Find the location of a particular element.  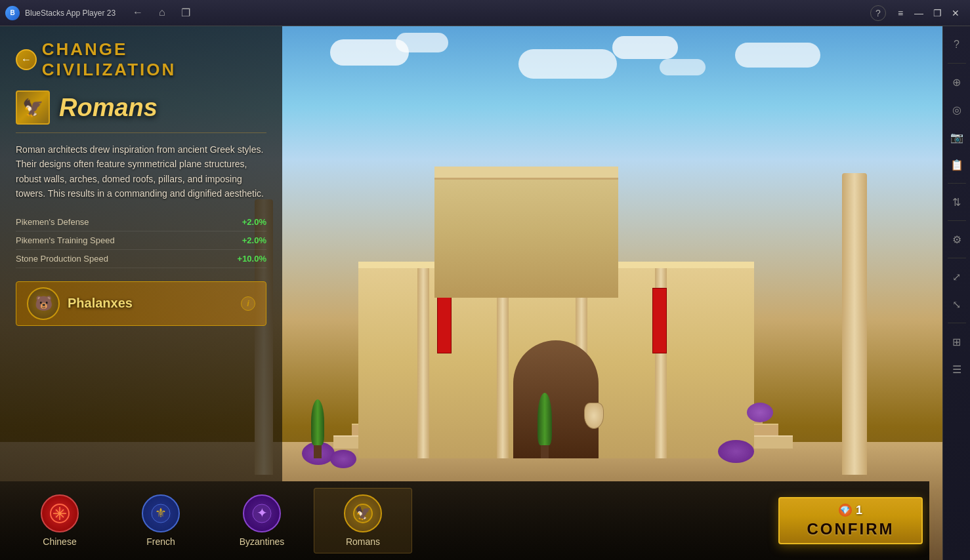

unit-name: Phalanxes is located at coordinates (150, 303).